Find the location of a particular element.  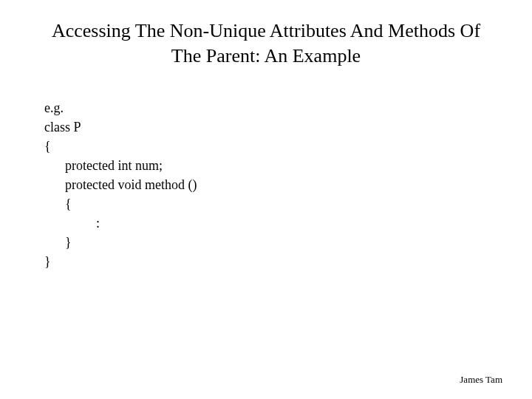

code-line: protected int num; is located at coordinates (270, 166).